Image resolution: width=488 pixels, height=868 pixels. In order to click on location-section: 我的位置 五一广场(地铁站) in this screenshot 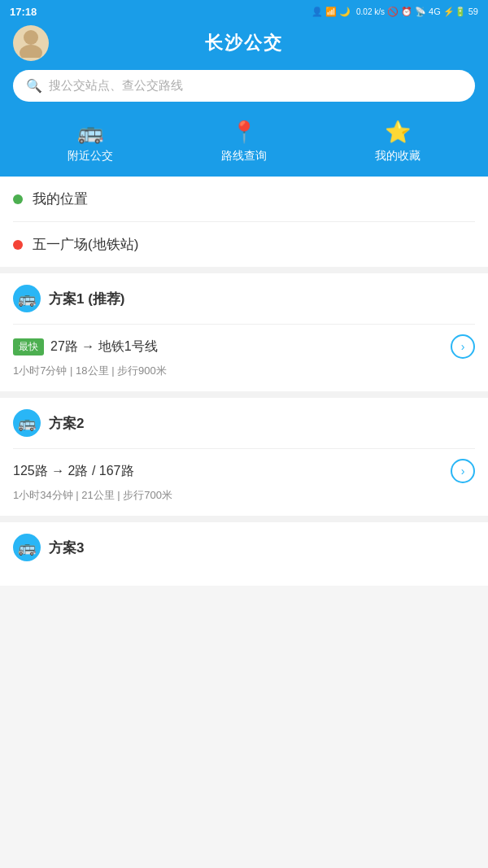, I will do `click(244, 221)`.